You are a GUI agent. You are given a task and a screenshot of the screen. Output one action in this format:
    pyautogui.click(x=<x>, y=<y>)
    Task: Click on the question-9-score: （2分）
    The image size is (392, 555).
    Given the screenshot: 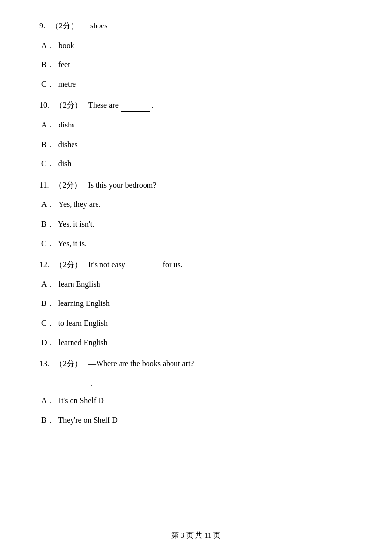 What is the action you would take?
    pyautogui.click(x=65, y=25)
    